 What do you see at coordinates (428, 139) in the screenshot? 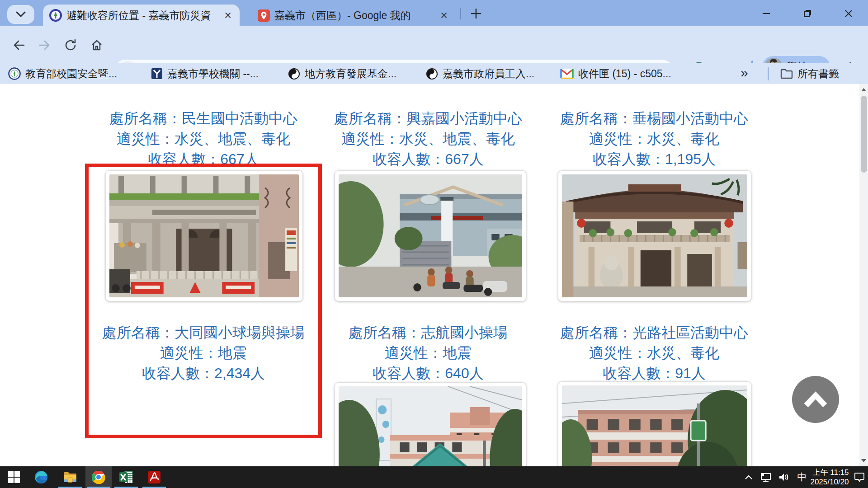
I see `shelter-card-text: 處所名稱：興嘉國小活動中心 適災性：水災、地震、毒化 收容人數：667人` at bounding box center [428, 139].